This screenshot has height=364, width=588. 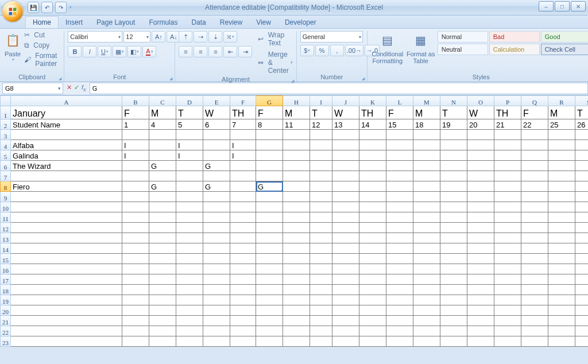 What do you see at coordinates (67, 238) in the screenshot?
I see `cell-A13` at bounding box center [67, 238].